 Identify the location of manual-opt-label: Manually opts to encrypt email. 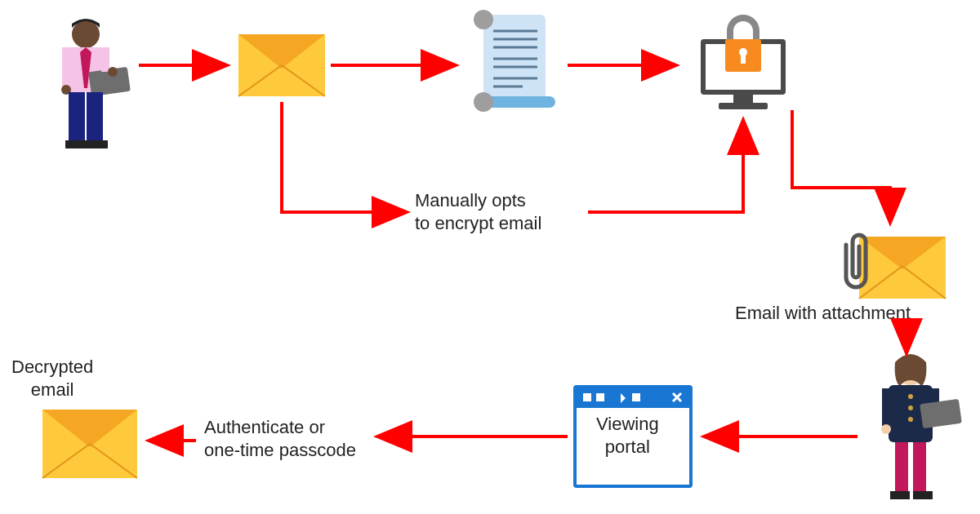
(479, 212).